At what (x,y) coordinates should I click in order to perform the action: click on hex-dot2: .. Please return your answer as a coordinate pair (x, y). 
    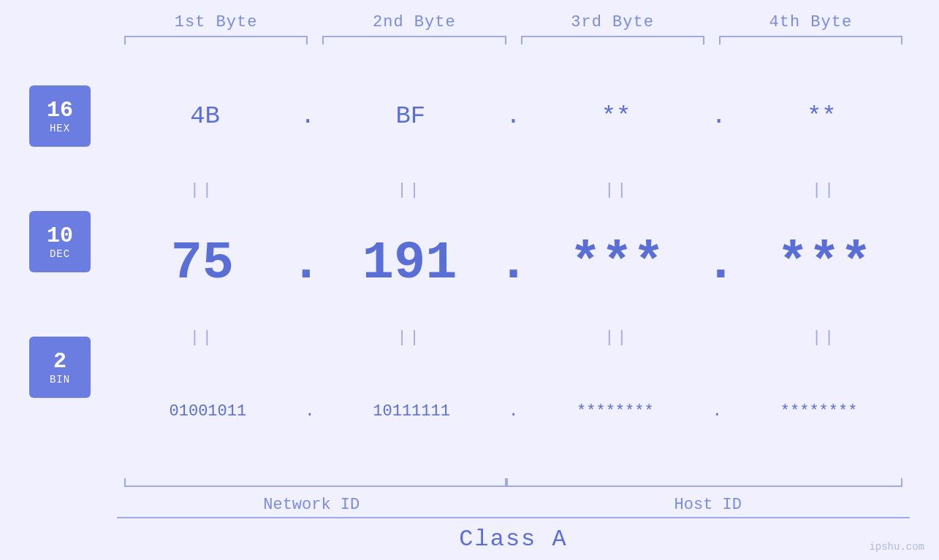
    Looking at the image, I should click on (514, 116).